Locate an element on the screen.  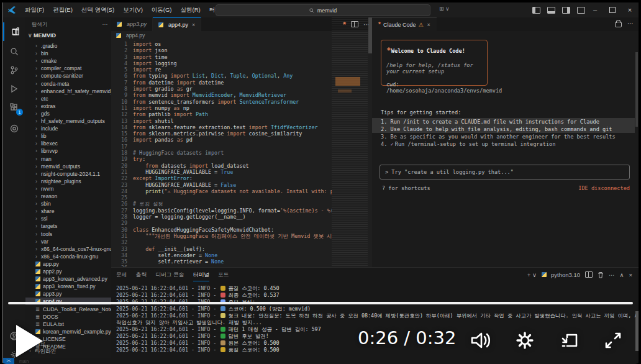
panel-tab: 출력 is located at coordinates (142, 275).